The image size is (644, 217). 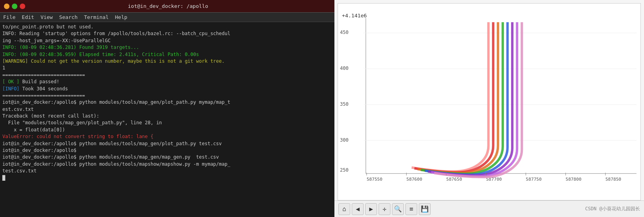 What do you see at coordinates (385, 209) in the screenshot?
I see `plot-toolbar-buttons: ⌂ ◀ ▶ ✛ 🔍 ≡ 💾` at bounding box center [385, 209].